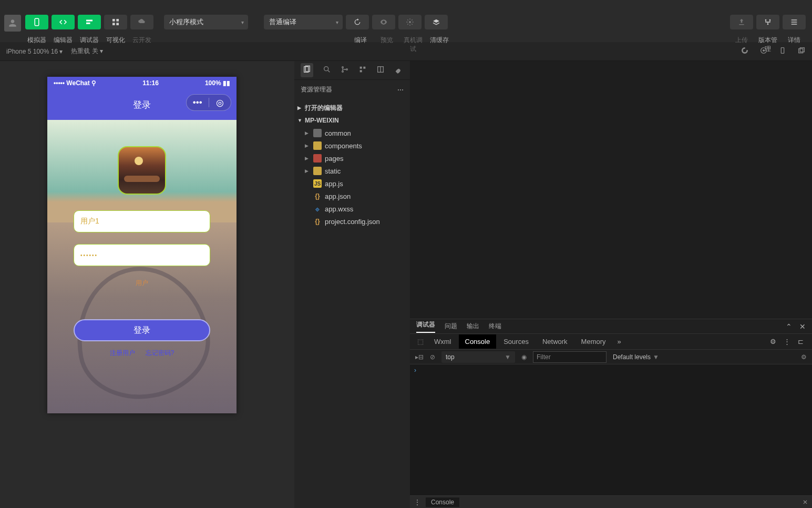  Describe the element at coordinates (773, 342) in the screenshot. I see `settings-icon: ⚙` at that location.